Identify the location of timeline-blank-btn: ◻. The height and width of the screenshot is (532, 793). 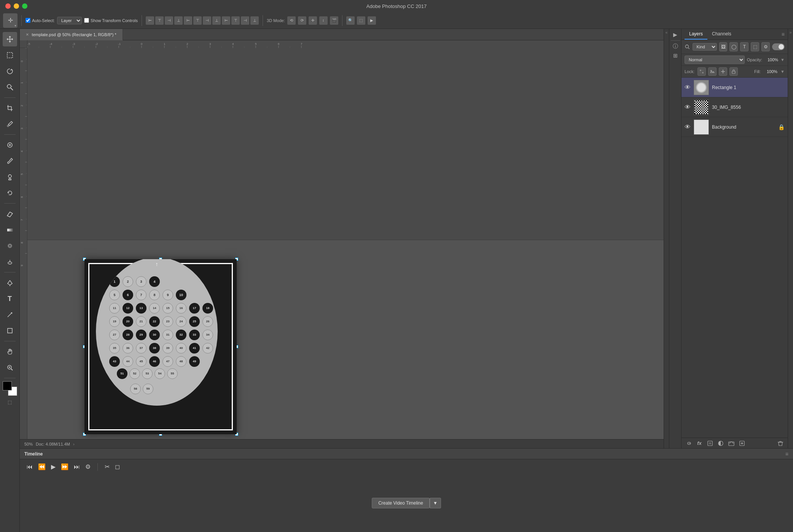
(117, 467).